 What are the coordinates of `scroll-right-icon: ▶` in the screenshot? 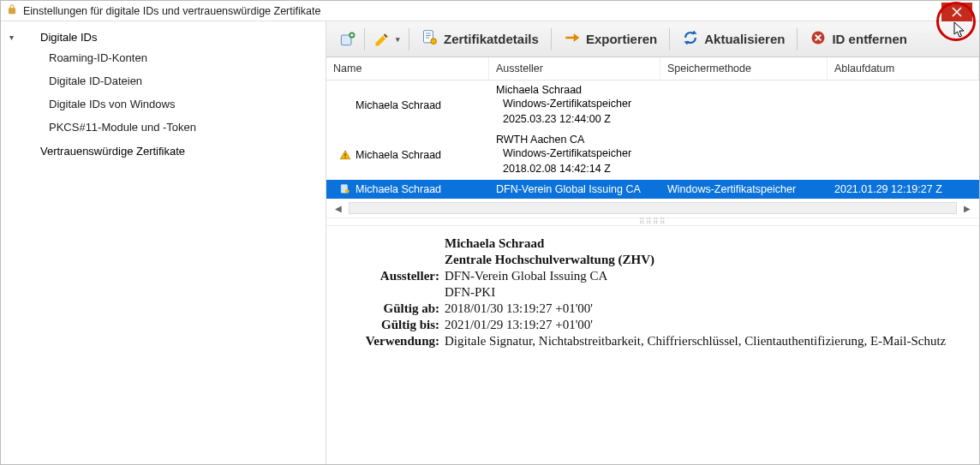 It's located at (967, 209).